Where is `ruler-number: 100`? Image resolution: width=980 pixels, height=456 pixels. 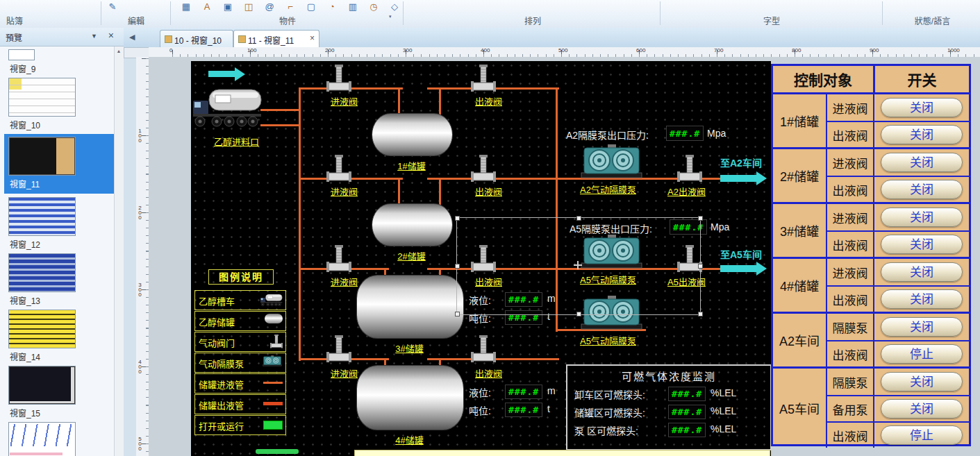
ruler-number: 100 is located at coordinates (251, 50).